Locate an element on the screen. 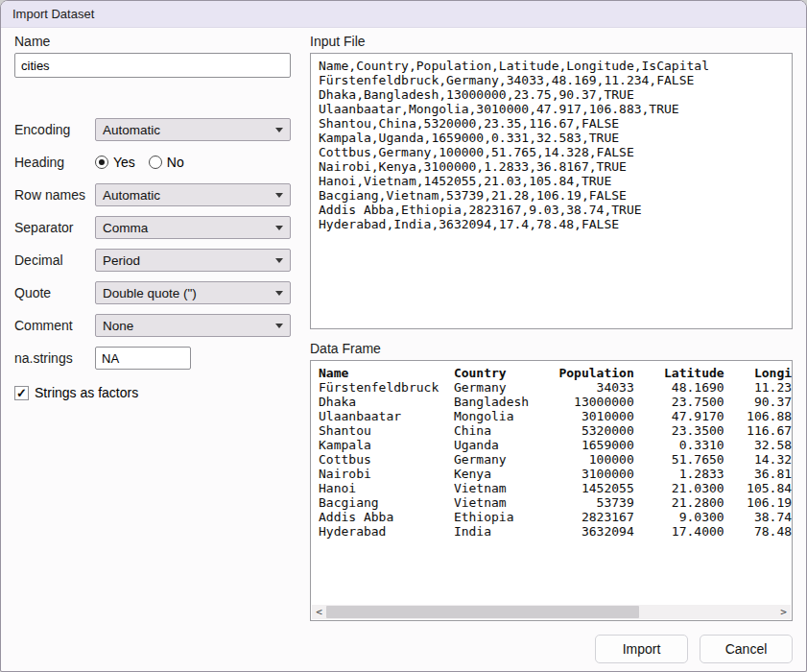  encoding-select: Automatic is located at coordinates (193, 130).